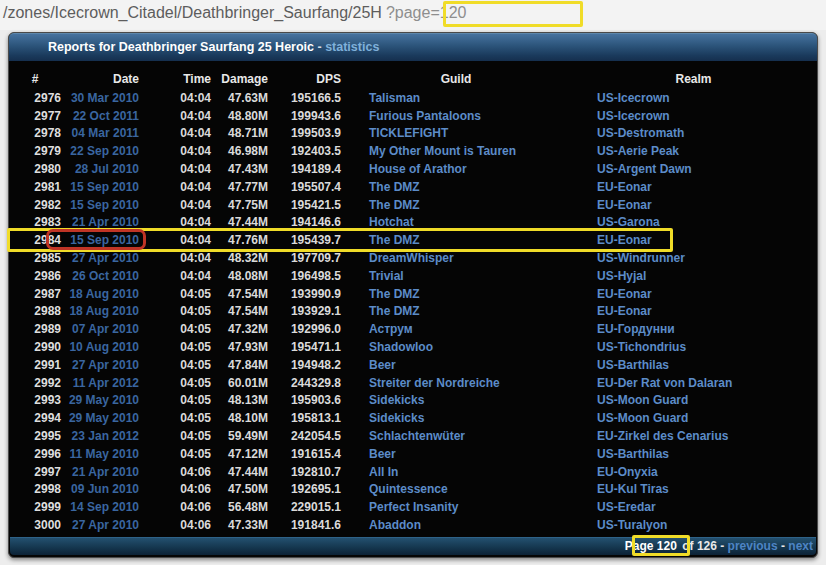 This screenshot has width=826, height=565. What do you see at coordinates (104, 454) in the screenshot?
I see `report-date-link: 11 May 2010` at bounding box center [104, 454].